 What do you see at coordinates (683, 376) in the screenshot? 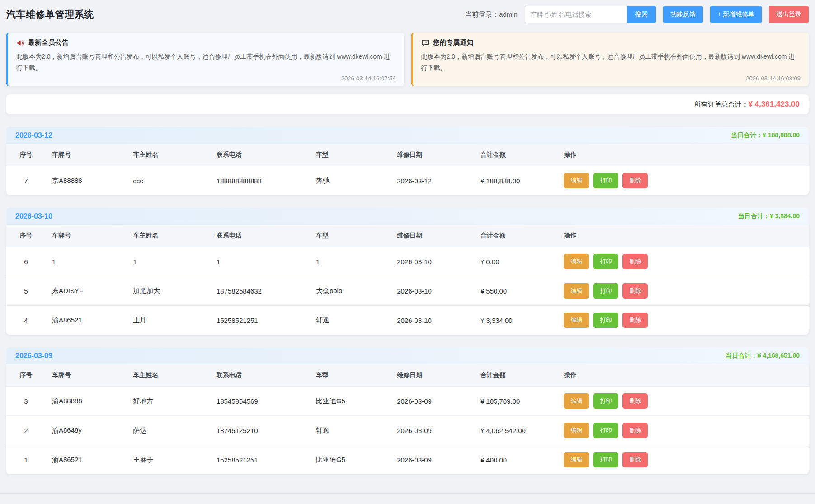
I see `col-actions: 操作` at bounding box center [683, 376].